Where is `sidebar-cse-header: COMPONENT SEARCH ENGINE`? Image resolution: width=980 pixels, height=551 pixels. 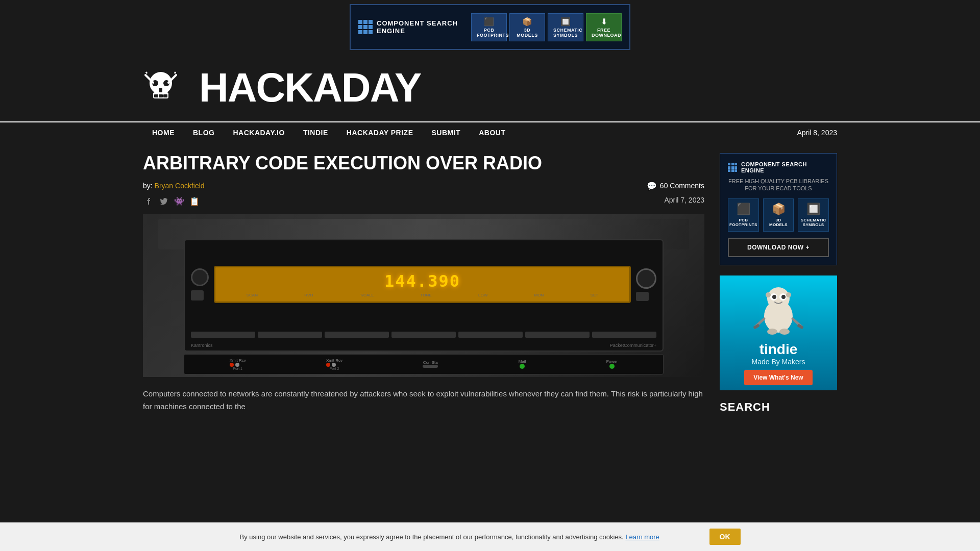 sidebar-cse-header: COMPONENT SEARCH ENGINE is located at coordinates (778, 167).